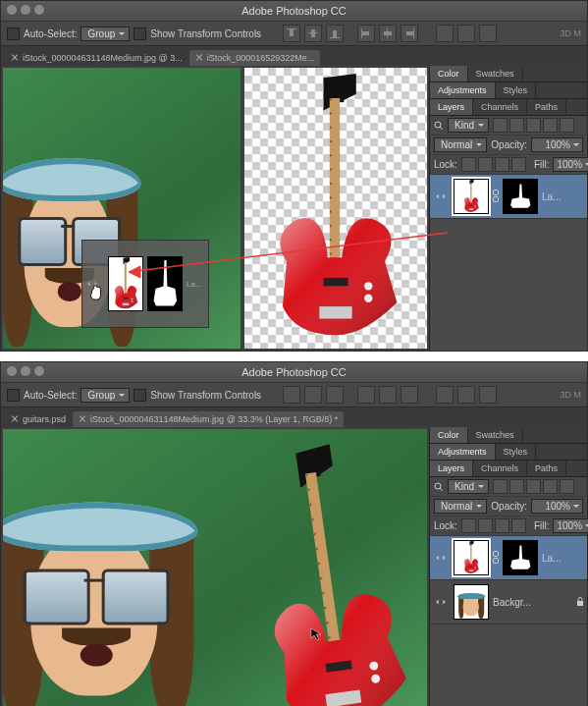 This screenshot has width=588, height=706. What do you see at coordinates (294, 417) in the screenshot?
I see `document-tab-bar: guitars.psd iStock_000004631148Medium.jp…` at bounding box center [294, 417].